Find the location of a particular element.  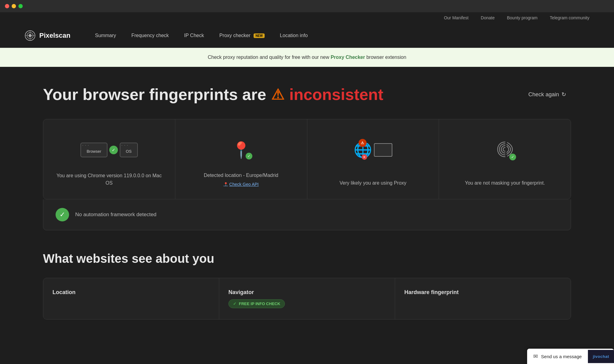

fingerprint-card-text: You are not masking your fingerprint. is located at coordinates (505, 183).